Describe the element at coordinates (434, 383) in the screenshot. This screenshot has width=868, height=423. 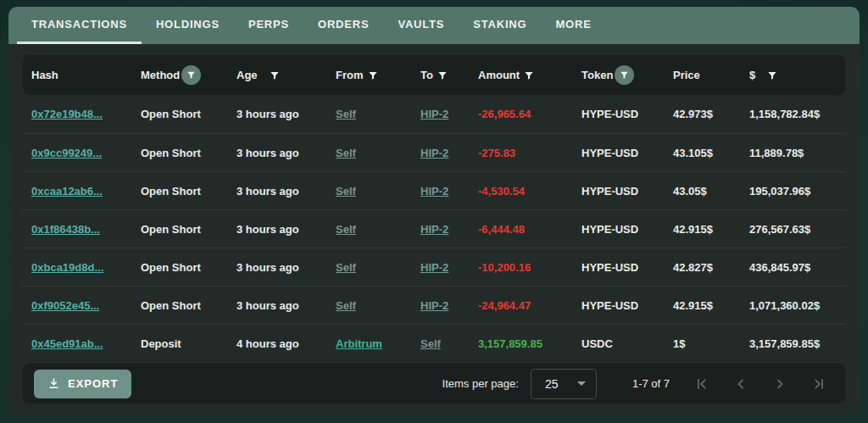
I see `table-footer: EXPORT Items per page: 25 1-7 of 7` at that location.